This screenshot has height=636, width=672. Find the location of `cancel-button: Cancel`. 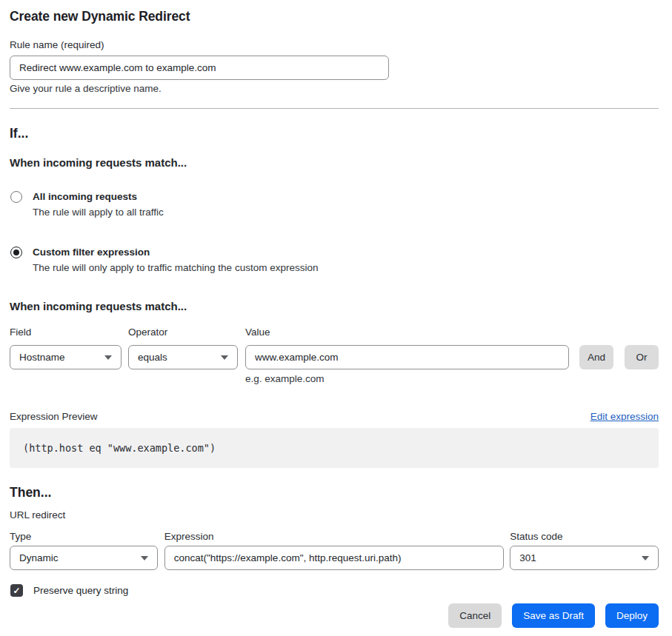

cancel-button: Cancel is located at coordinates (475, 616).